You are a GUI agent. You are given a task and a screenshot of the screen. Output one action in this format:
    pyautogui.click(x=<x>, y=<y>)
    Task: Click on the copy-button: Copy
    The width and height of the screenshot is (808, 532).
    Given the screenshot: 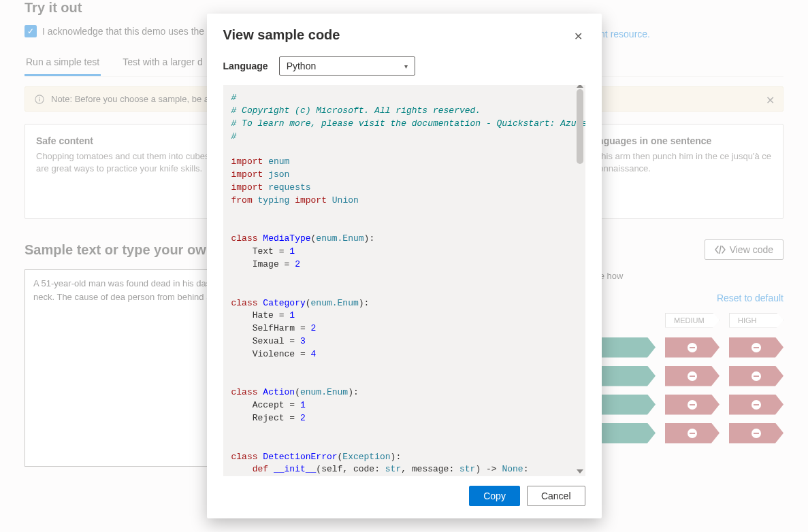 What is the action you would take?
    pyautogui.click(x=494, y=496)
    